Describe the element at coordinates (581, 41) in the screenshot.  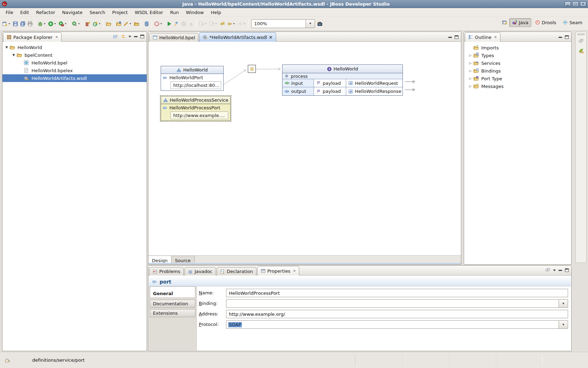
I see `restore-views-icon` at that location.